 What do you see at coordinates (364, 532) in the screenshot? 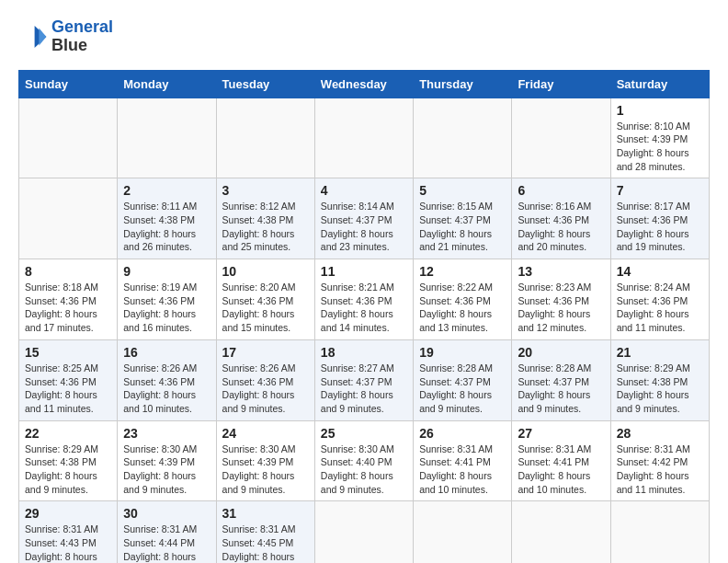
I see `calendar-row: 29Sunrise: 8:31 AMSunset: 4:43 PMDayligh…` at bounding box center [364, 532].